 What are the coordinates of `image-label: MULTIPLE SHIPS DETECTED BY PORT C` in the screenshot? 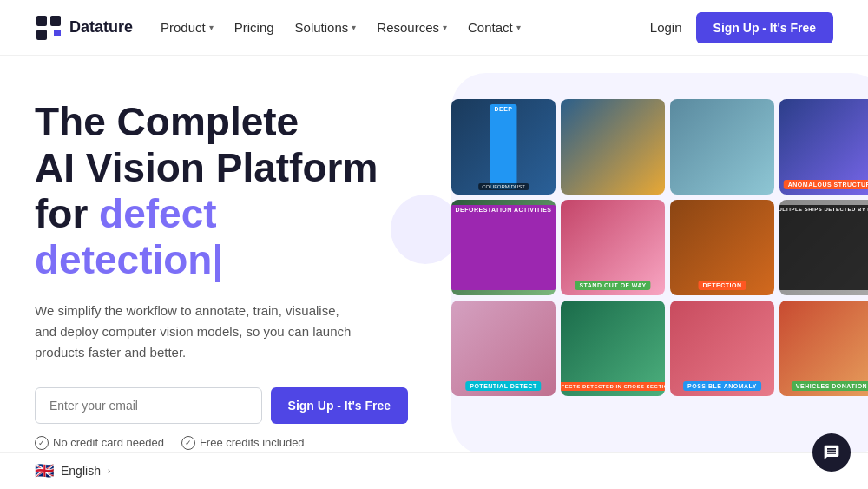 It's located at (824, 248).